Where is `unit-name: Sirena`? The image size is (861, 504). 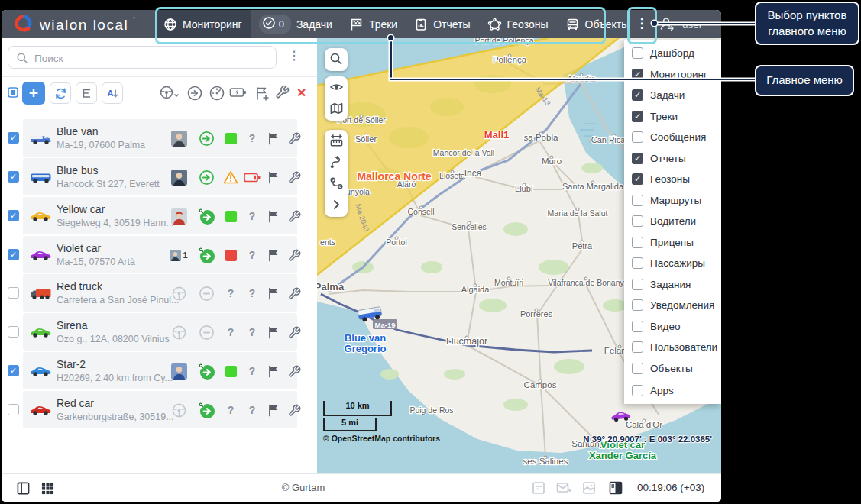 unit-name: Sirena is located at coordinates (72, 325).